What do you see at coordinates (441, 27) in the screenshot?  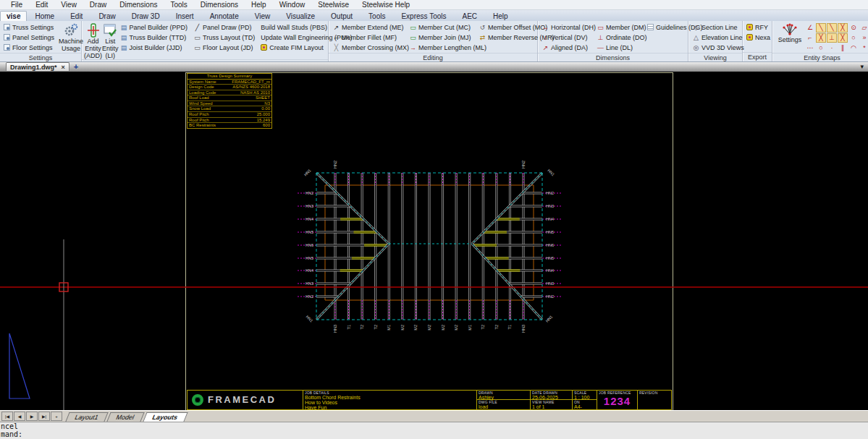 I see `member-cut-button: ▭Member Cut (MC)` at bounding box center [441, 27].